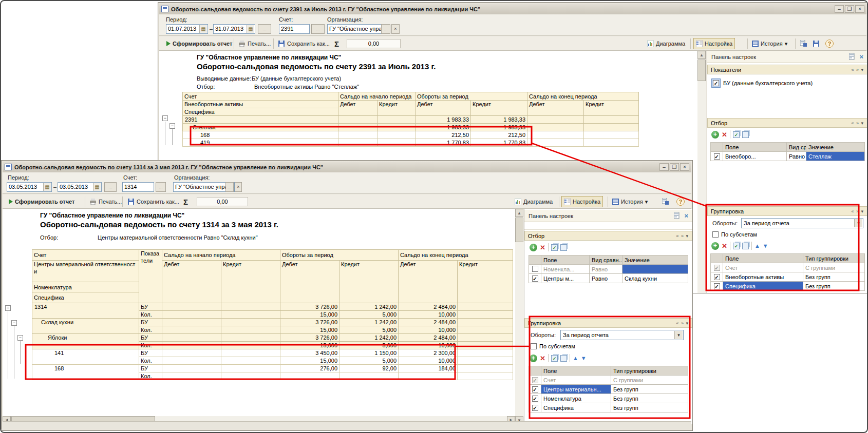 The height and width of the screenshot is (433, 868). What do you see at coordinates (609, 389) in the screenshot?
I see `grouping-row-Центры материальн...: ✓Центры материальн...Без групп` at bounding box center [609, 389].